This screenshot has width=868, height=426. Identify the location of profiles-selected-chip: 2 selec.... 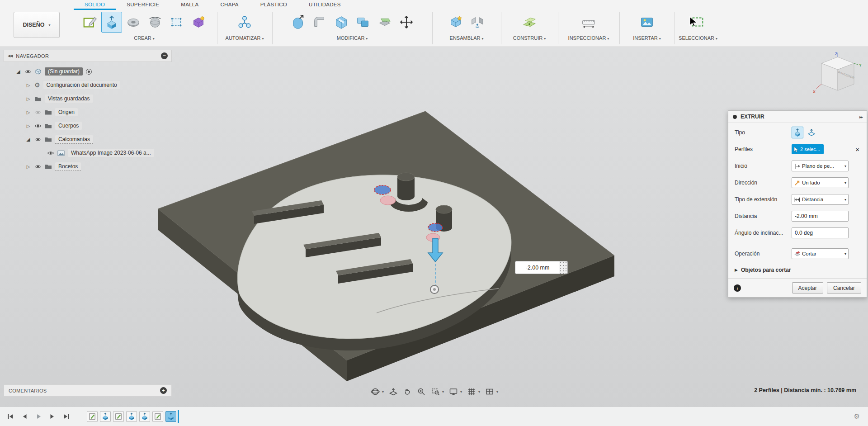
(807, 149).